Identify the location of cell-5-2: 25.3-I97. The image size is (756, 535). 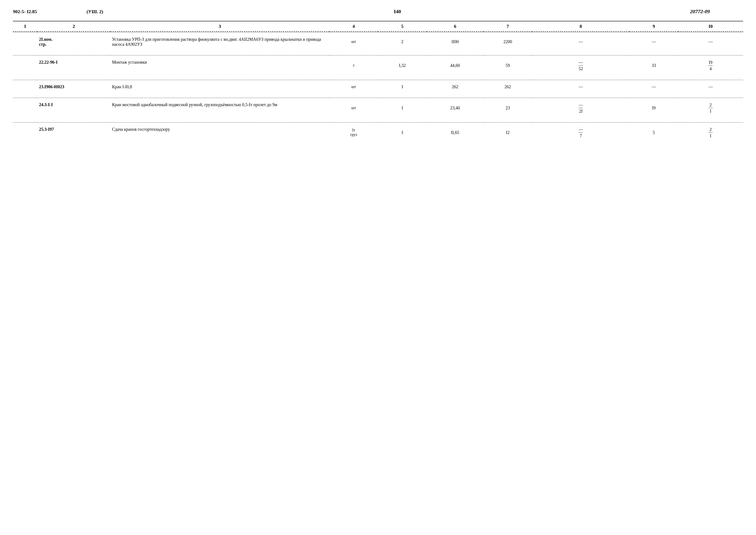
(74, 132).